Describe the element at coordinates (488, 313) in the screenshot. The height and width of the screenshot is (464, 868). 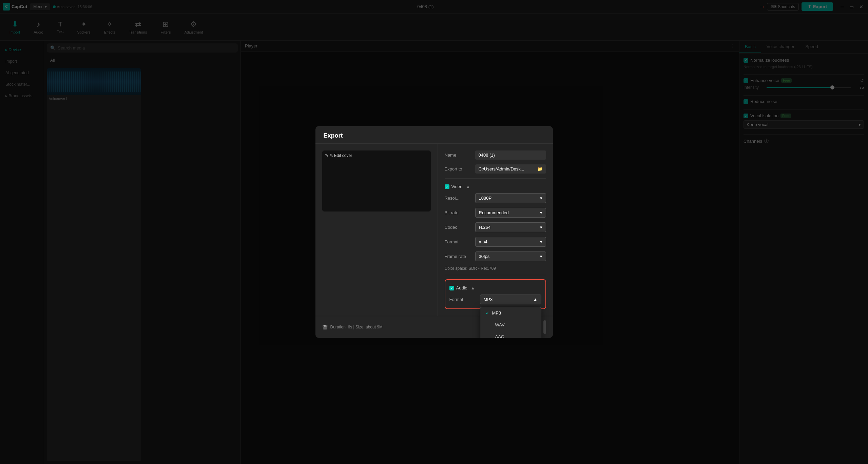
I see `check-icon: ✓` at that location.